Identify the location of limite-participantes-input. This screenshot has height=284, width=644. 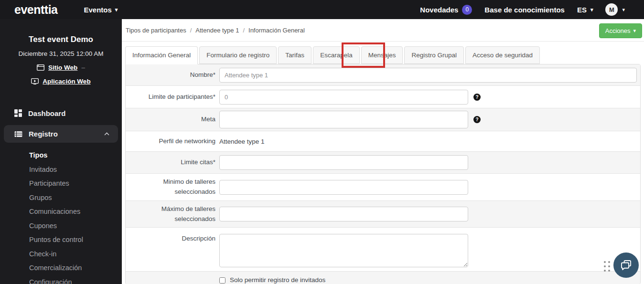
(344, 97).